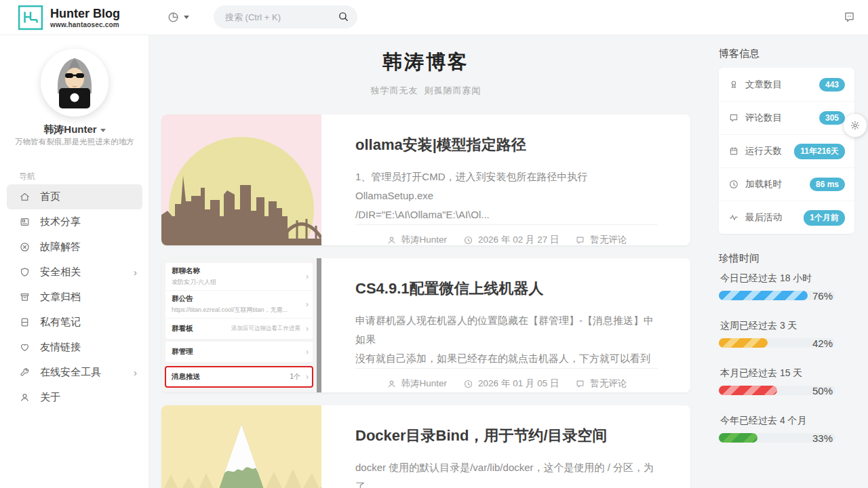 The width and height of the screenshot is (868, 488). Describe the element at coordinates (787, 259) in the screenshot. I see `cherish-time-heading: 珍惜时间` at that location.